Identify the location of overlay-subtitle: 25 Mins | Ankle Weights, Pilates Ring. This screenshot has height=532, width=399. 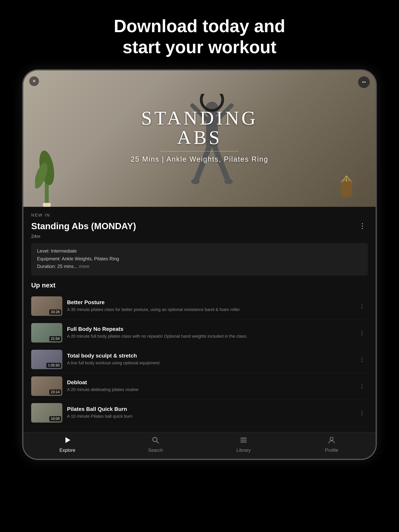
(200, 159).